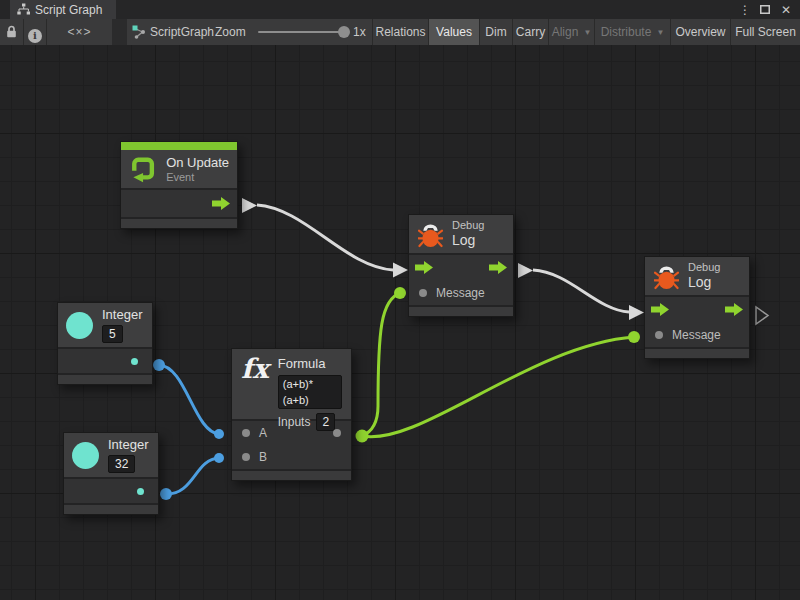 The image size is (800, 600). What do you see at coordinates (79, 32) in the screenshot?
I see `code-icon: <×>` at bounding box center [79, 32].